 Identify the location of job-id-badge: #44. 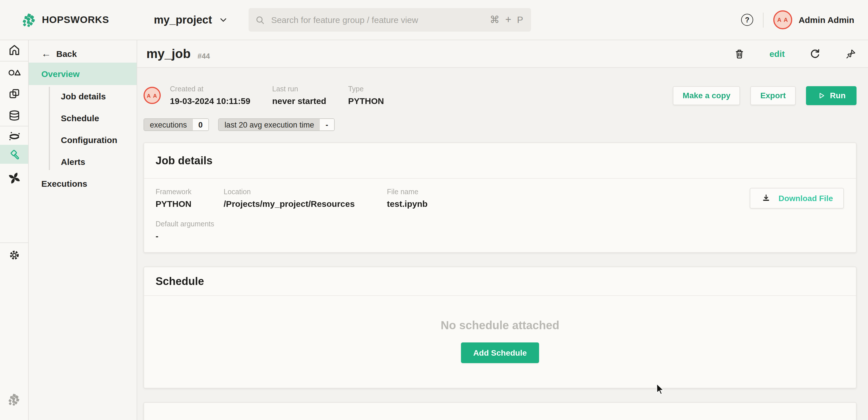
(204, 56).